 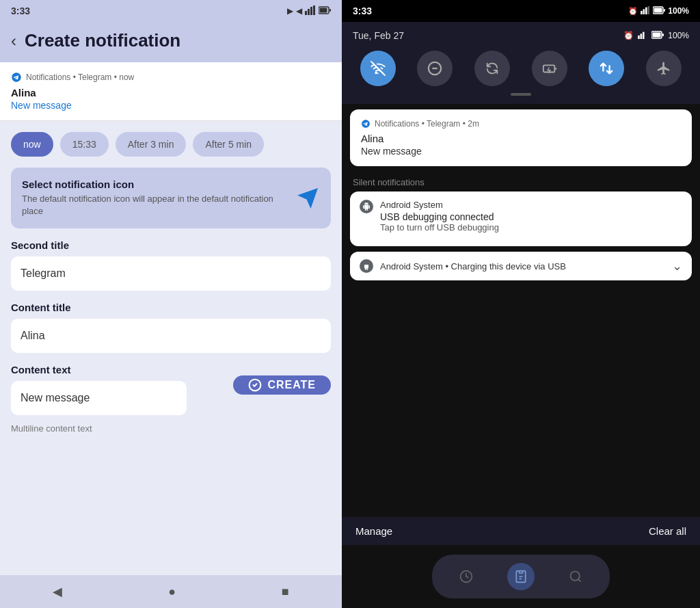 What do you see at coordinates (521, 138) in the screenshot?
I see `telegram-notif-card: Notifications • Telegram • 2m Alina New …` at bounding box center [521, 138].